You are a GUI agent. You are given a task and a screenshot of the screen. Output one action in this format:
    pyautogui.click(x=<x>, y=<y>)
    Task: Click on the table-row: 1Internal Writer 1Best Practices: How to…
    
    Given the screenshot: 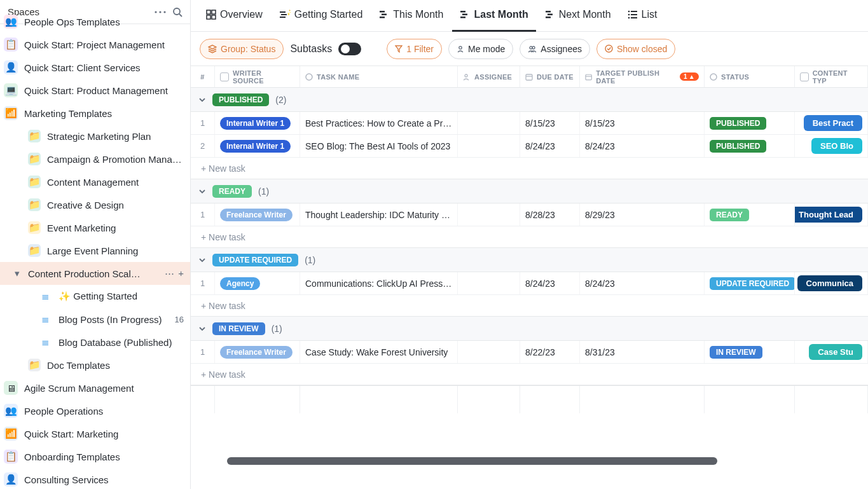 What is the action you would take?
    pyautogui.click(x=529, y=123)
    